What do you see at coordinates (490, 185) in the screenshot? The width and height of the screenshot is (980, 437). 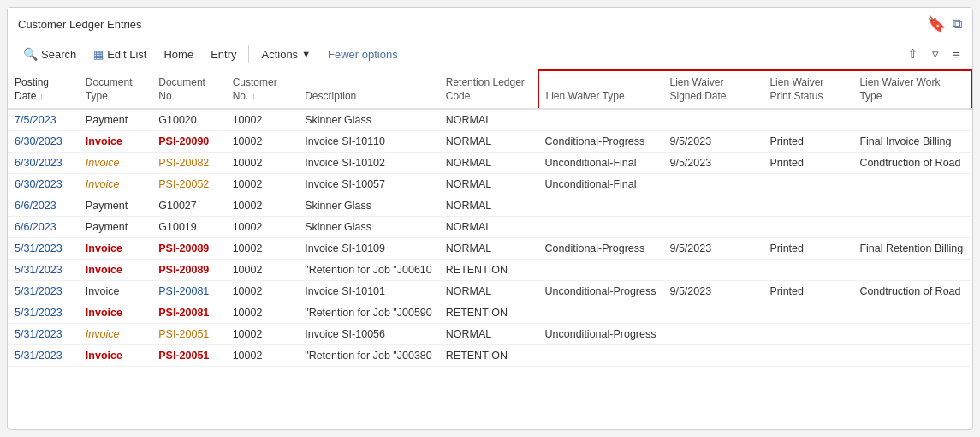 I see `table-row: 6/30/2023InvoicePSI-2005210002Invoice SI…` at bounding box center [490, 185].